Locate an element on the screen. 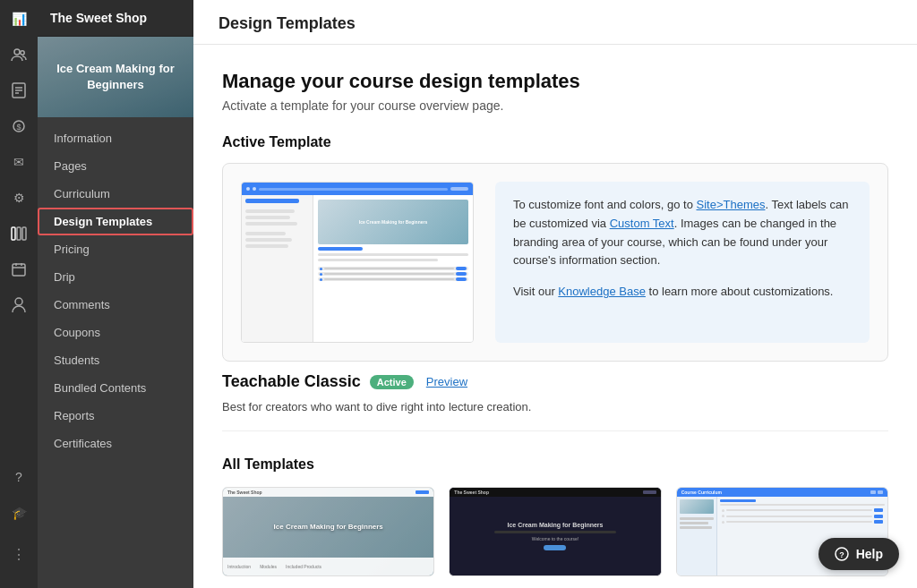 The height and width of the screenshot is (588, 917). sidebar-item-pricing: Pricing is located at coordinates (116, 249).